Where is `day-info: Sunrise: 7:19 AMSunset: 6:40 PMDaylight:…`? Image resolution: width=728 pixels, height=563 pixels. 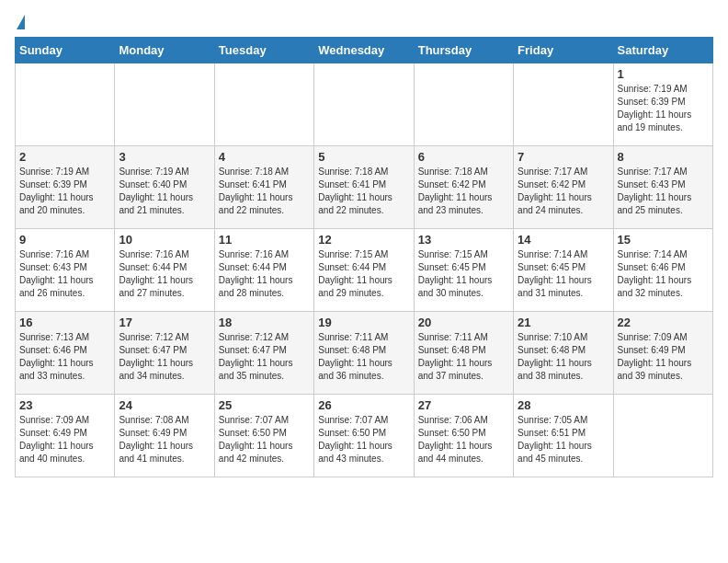 day-info: Sunrise: 7:19 AMSunset: 6:40 PMDaylight:… is located at coordinates (164, 191).